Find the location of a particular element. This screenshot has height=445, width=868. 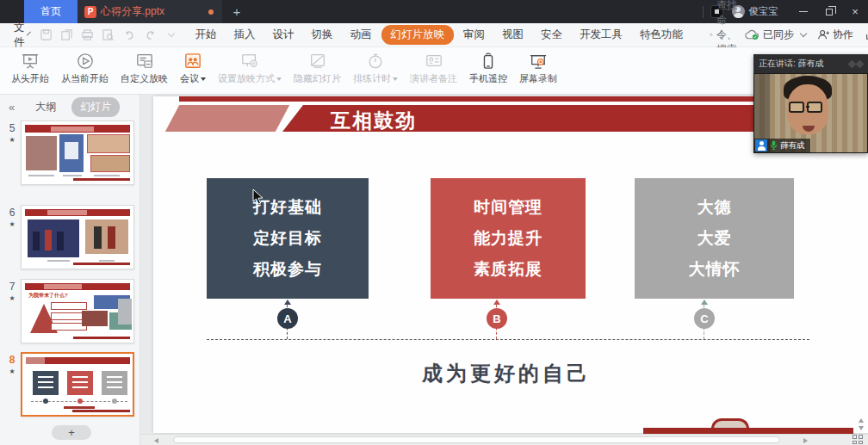

tab-slideshow: 幻灯片放映 is located at coordinates (418, 34).